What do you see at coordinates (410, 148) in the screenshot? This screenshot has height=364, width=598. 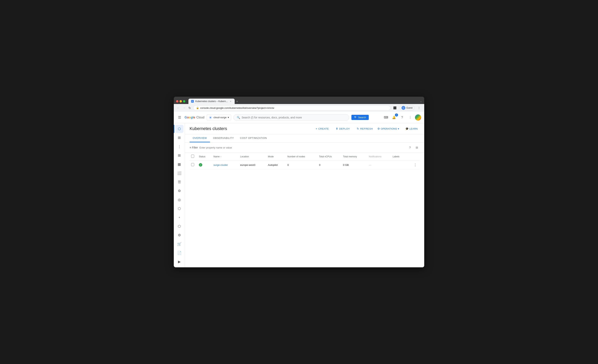 I see `filter-help-button: ?` at bounding box center [410, 148].